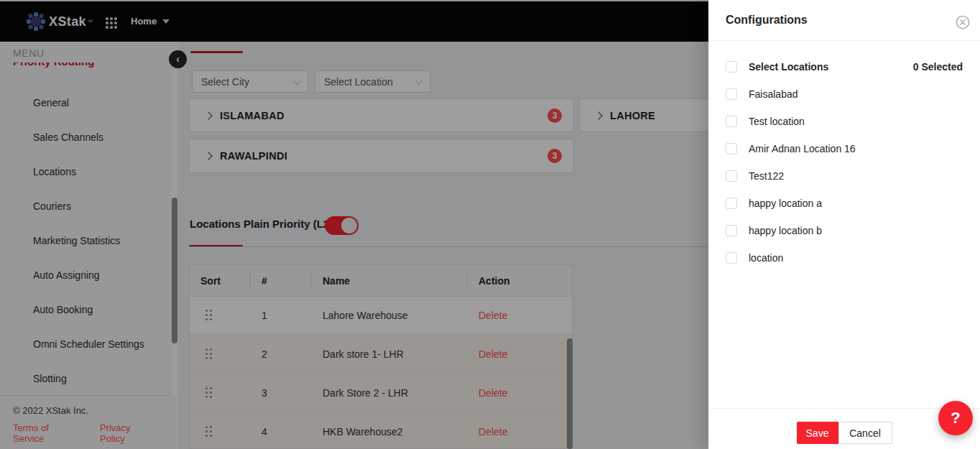  What do you see at coordinates (766, 258) in the screenshot?
I see `location-option-label: location` at bounding box center [766, 258].